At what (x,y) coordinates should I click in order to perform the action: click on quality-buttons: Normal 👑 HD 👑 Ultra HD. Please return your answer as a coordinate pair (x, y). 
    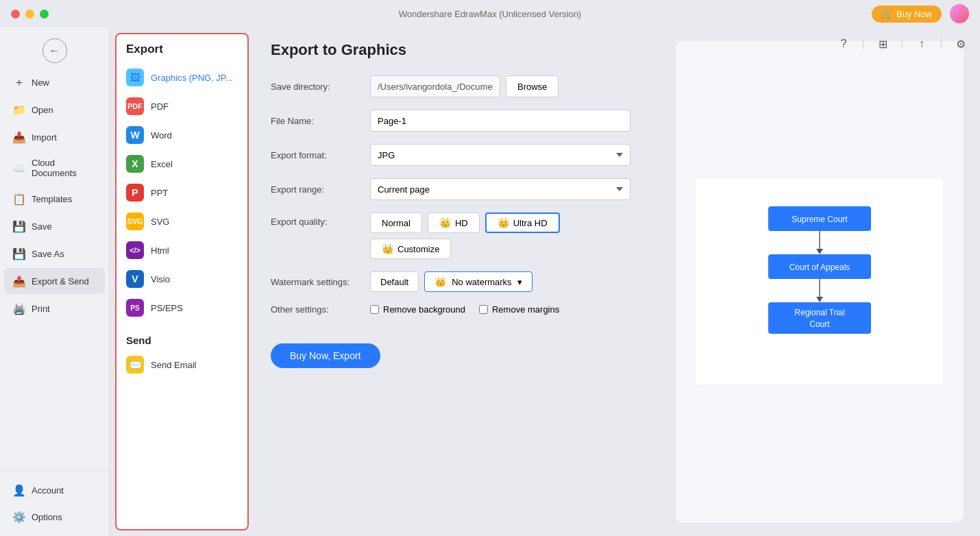
    Looking at the image, I should click on (465, 223).